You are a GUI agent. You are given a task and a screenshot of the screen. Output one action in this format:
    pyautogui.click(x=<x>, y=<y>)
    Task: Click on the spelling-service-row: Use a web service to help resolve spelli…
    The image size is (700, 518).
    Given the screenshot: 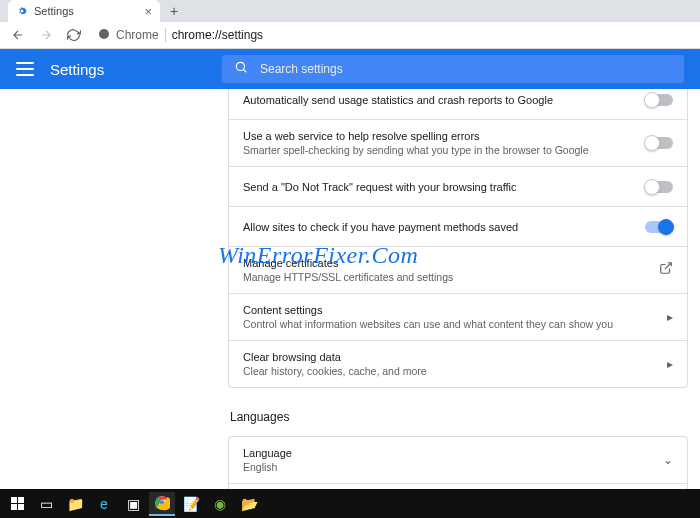 What is the action you would take?
    pyautogui.click(x=458, y=144)
    